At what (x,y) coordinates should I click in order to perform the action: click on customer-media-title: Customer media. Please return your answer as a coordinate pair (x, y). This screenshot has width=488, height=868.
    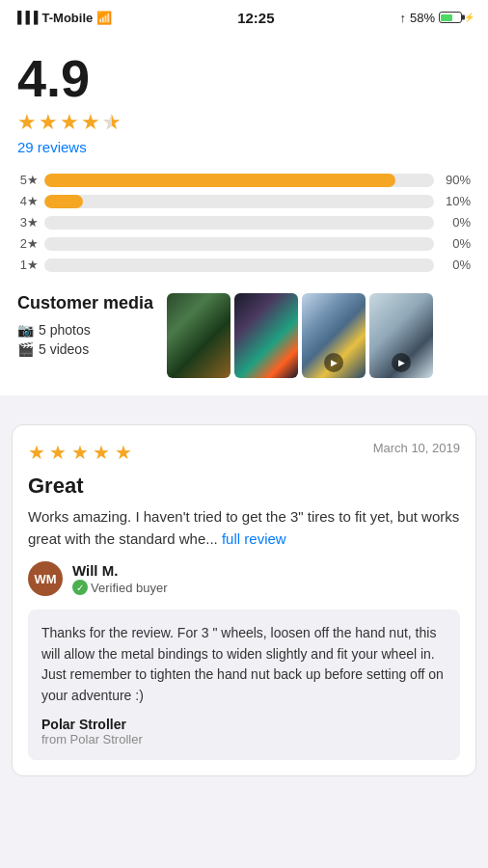
    Looking at the image, I should click on (85, 304).